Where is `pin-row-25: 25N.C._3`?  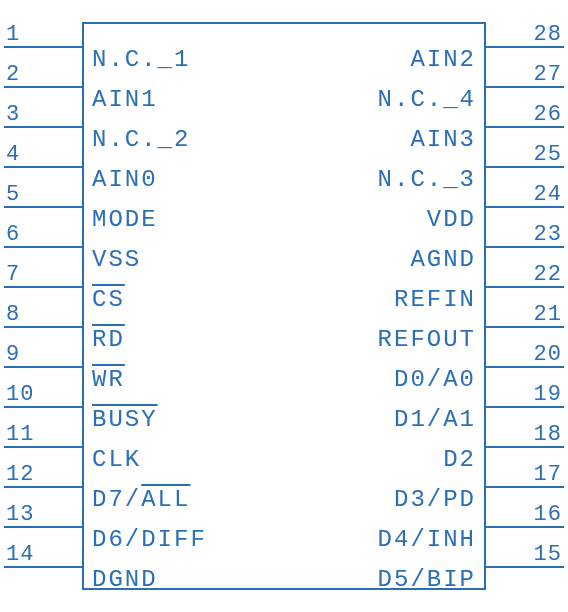 pin-row-25: 25N.C._3 is located at coordinates (284, 166).